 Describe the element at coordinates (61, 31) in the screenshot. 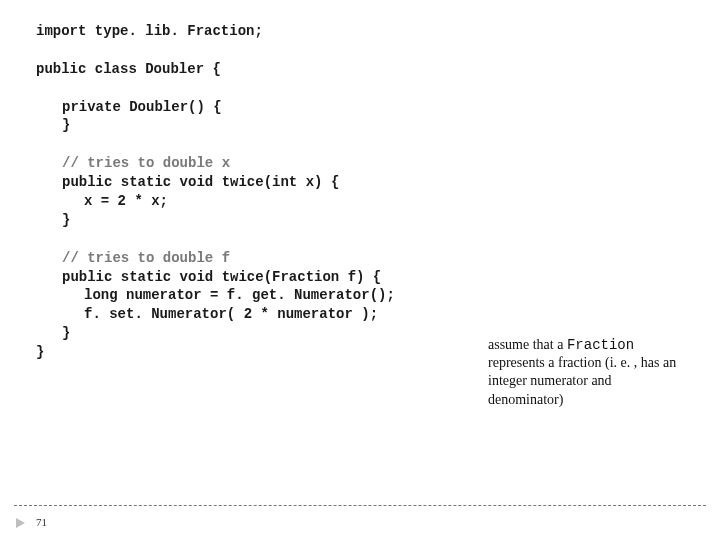

I see `kw-import: import` at that location.